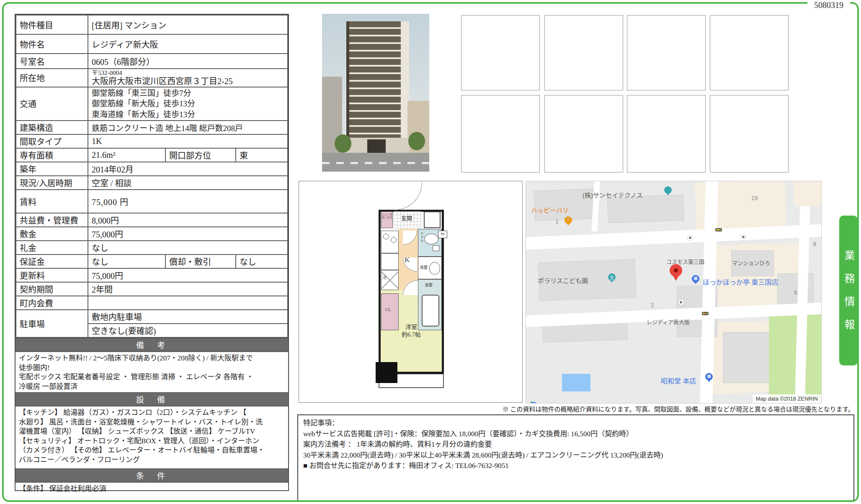  I want to click on row-value: 8,000円, so click(188, 220).